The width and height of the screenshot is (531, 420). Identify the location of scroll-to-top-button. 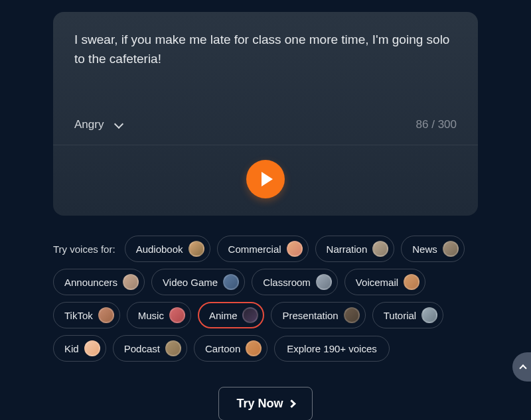
(522, 367).